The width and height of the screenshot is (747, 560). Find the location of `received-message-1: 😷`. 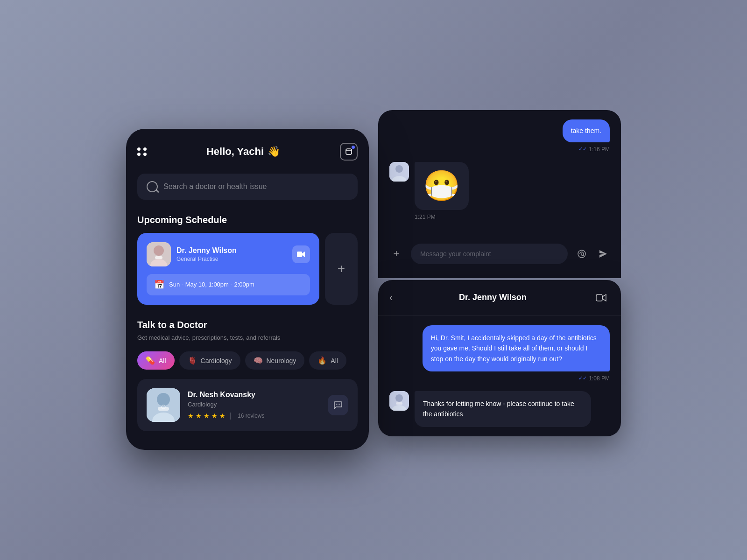

received-message-1: 😷 is located at coordinates (500, 186).